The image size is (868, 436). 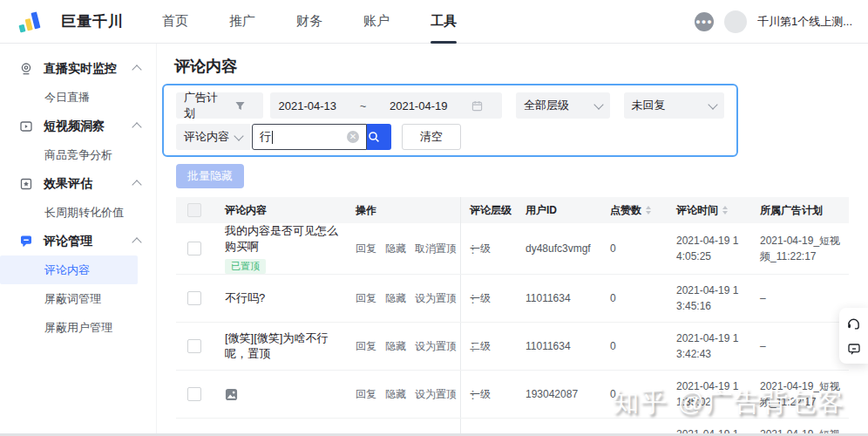 I want to click on sidebar-item-comment-content: 评论内容, so click(x=69, y=270).